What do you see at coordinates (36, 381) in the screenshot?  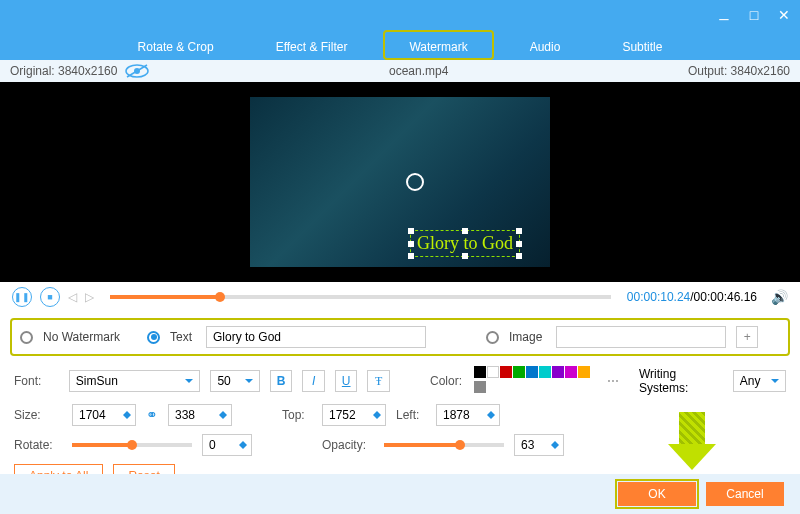 I see `font-label: Font:` at bounding box center [36, 381].